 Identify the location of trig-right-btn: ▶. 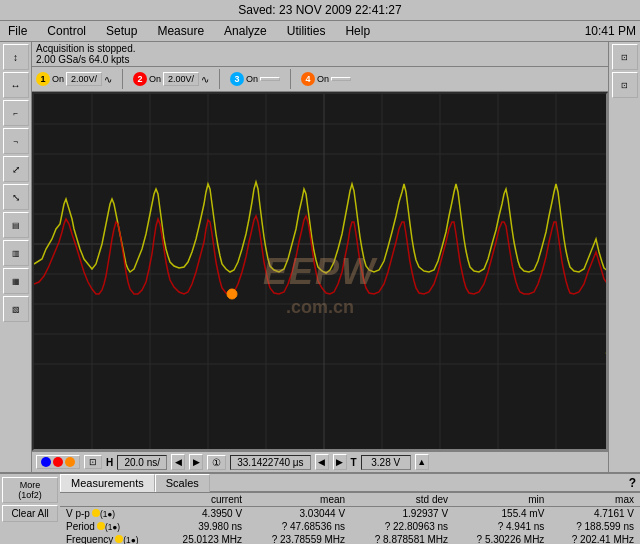
(340, 462).